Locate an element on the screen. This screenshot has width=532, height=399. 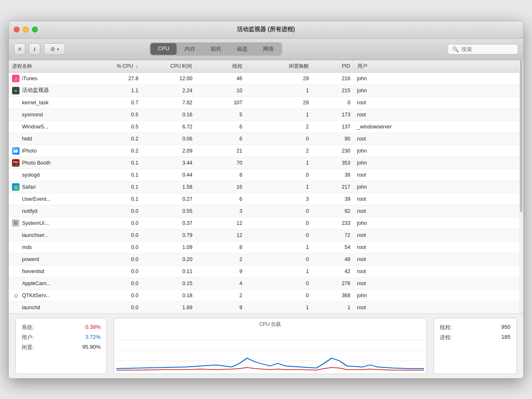
info-button: i is located at coordinates (34, 49).